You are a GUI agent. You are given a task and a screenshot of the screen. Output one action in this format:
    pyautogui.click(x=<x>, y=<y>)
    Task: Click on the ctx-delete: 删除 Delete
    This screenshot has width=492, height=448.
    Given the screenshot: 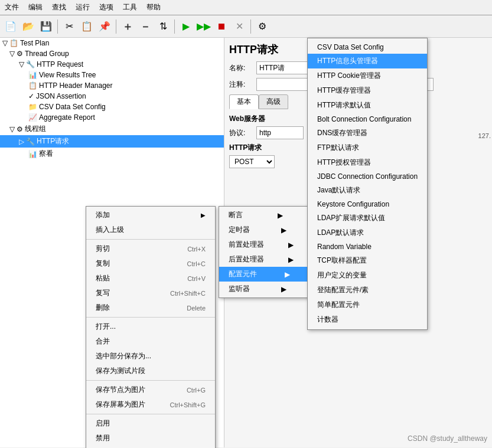 What is the action you would take?
    pyautogui.click(x=151, y=308)
    